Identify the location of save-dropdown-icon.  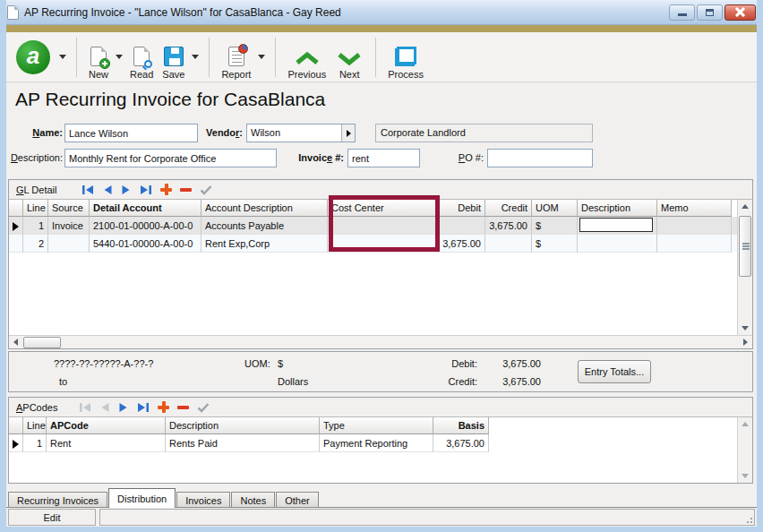
(195, 57).